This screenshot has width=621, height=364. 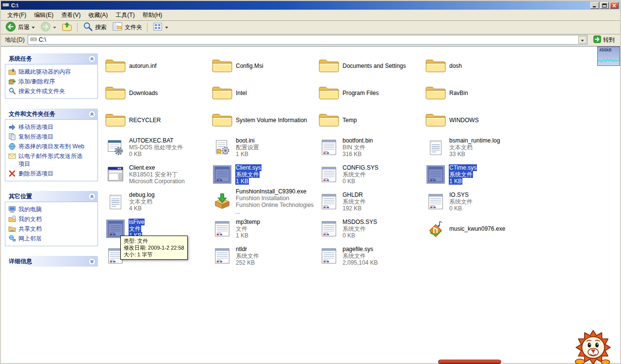 I want to click on file-name: FunshionInstall_C9390.exe, so click(x=276, y=191).